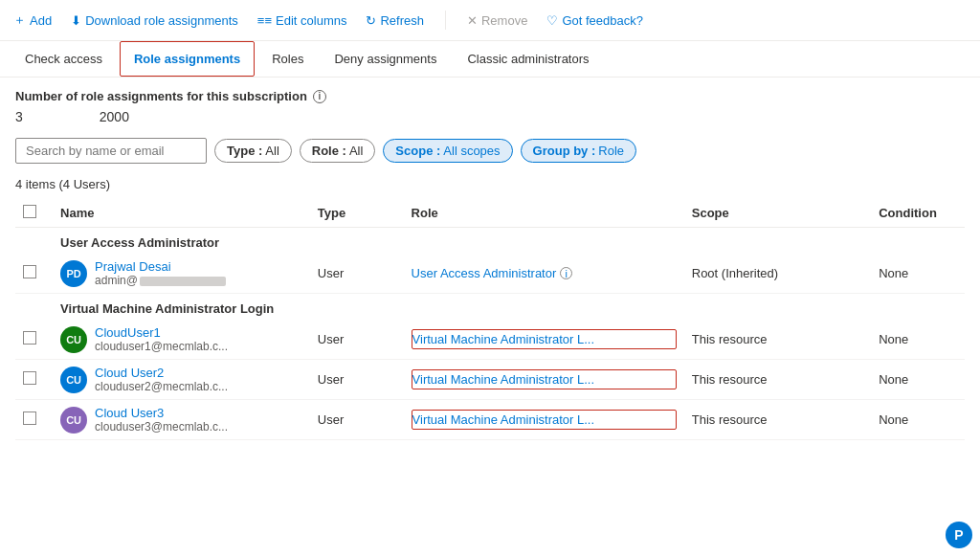 Image resolution: width=980 pixels, height=556 pixels. I want to click on user-name: Cloud User2, so click(161, 373).